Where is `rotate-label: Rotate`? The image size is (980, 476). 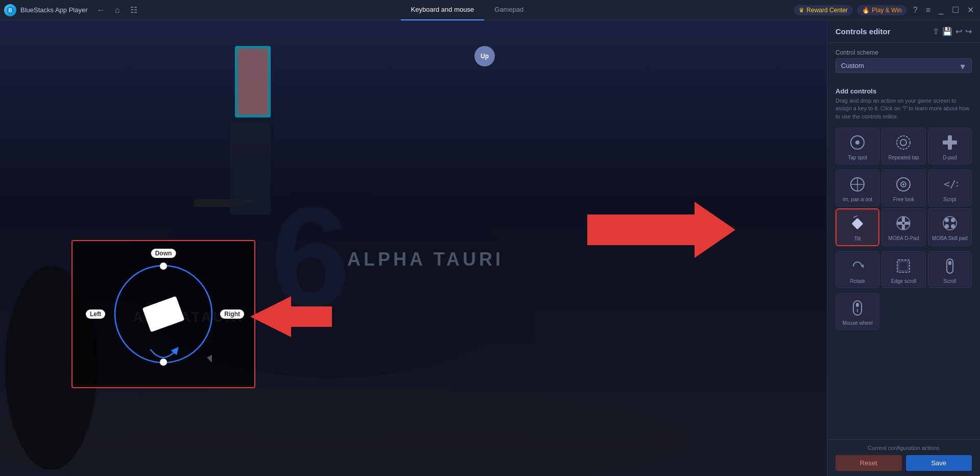
rotate-label: Rotate is located at coordinates (857, 281).